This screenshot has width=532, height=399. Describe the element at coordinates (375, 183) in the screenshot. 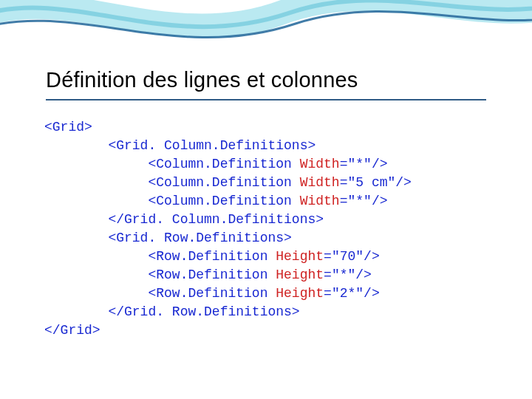

I see `code-line: ="5 cm"/>` at that location.